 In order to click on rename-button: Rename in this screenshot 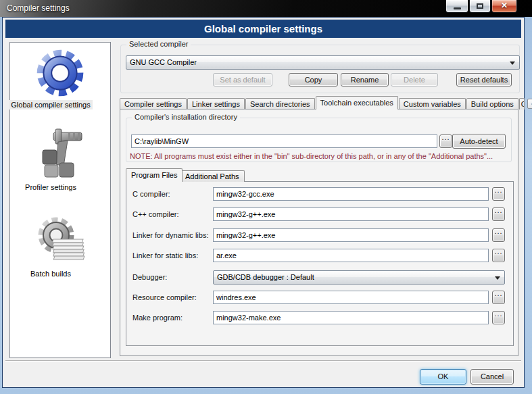, I will do `click(365, 80)`.